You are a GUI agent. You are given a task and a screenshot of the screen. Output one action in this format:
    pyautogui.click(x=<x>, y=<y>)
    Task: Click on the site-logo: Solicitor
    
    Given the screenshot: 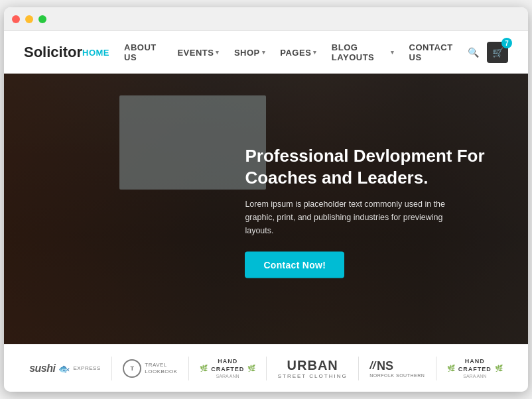 What is the action you would take?
    pyautogui.click(x=53, y=52)
    